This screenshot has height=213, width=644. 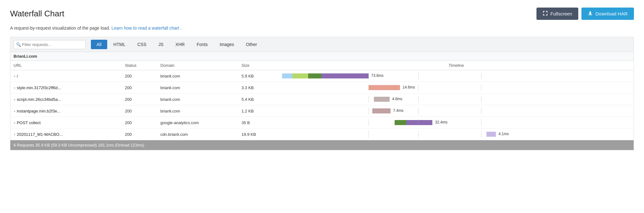 I want to click on tab-other: Other, so click(x=252, y=44).